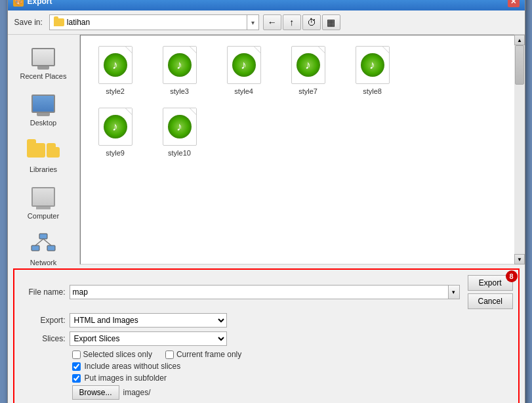 Image resolution: width=532 pixels, height=403 pixels. What do you see at coordinates (59, 22) in the screenshot?
I see `folder-icon` at bounding box center [59, 22].